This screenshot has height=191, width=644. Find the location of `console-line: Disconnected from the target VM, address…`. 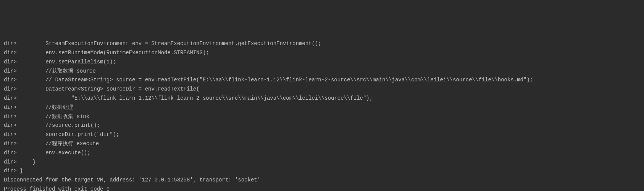

console-line: Disconnected from the target VM, address… is located at coordinates (322, 180).